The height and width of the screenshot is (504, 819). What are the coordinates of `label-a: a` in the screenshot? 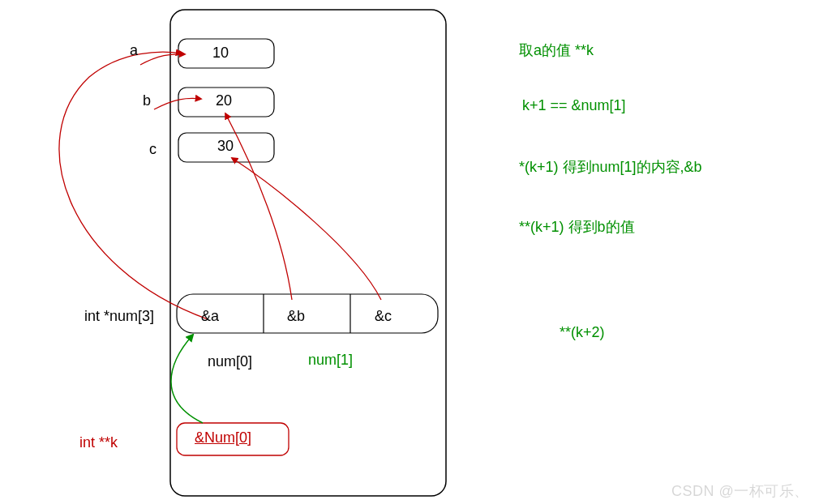 It's located at (134, 50).